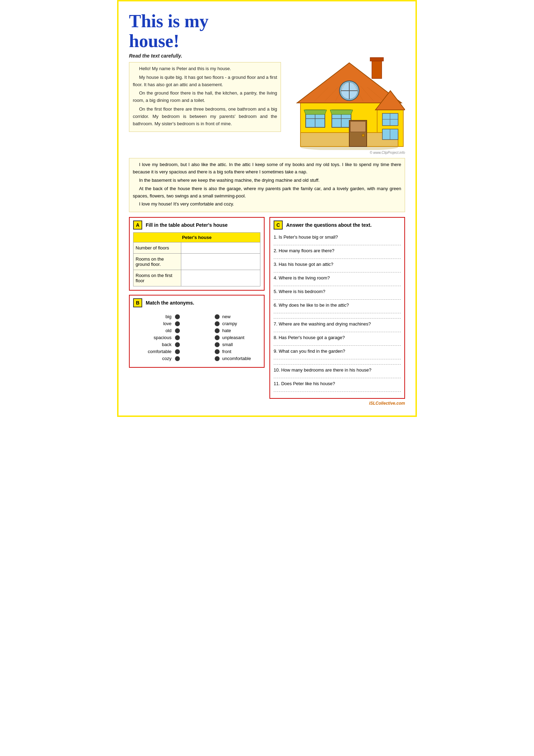 The width and height of the screenshot is (534, 756). I want to click on para-1: Hello! My name is Peter and this is my h…, so click(205, 69).